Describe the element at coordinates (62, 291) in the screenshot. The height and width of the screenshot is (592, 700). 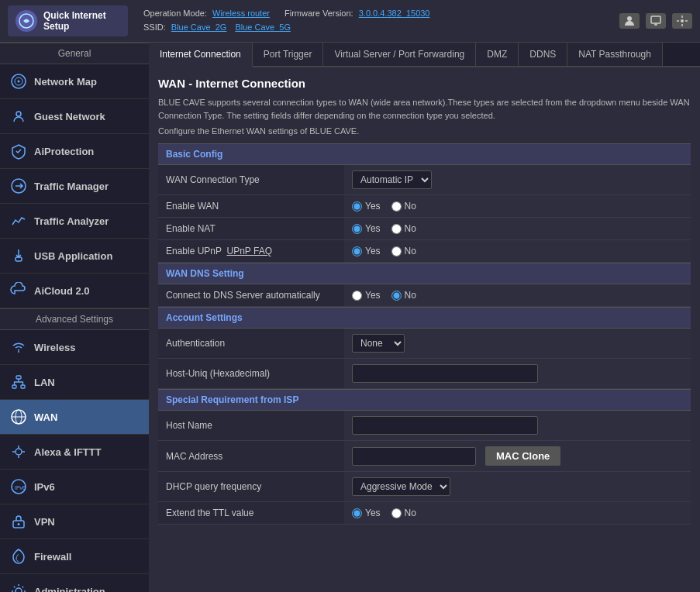
I see `sidebar-label-aicloud: AiCloud 2.0` at that location.